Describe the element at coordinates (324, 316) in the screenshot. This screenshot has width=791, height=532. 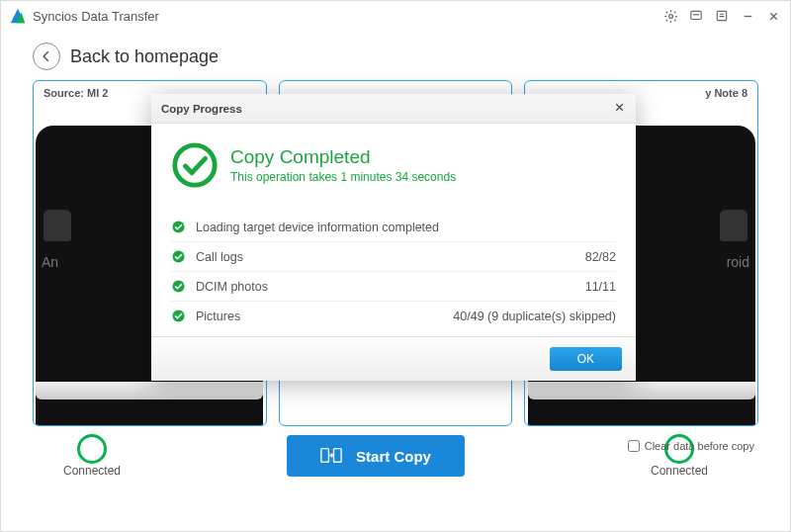
I see `item-label: Pictures` at that location.